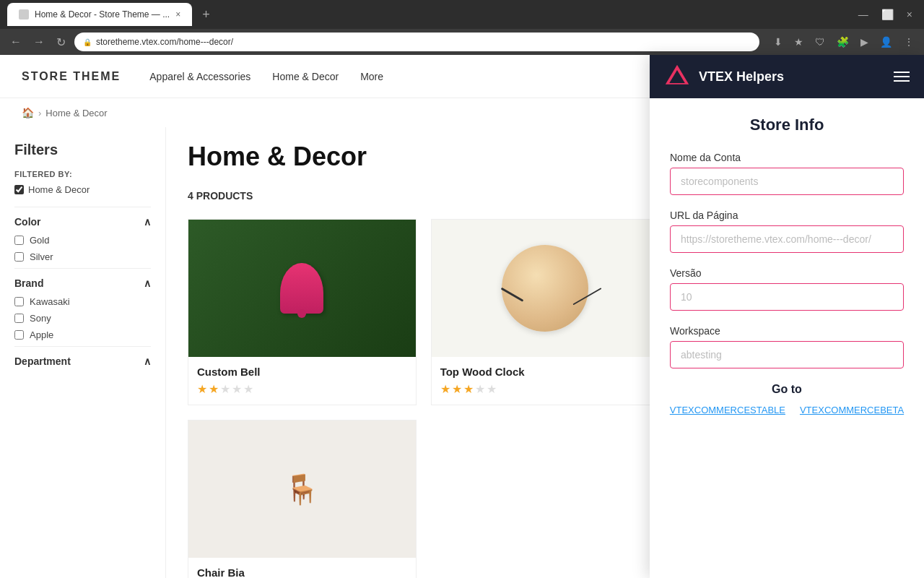  What do you see at coordinates (19, 335) in the screenshot?
I see `brand-apple-checkbox` at bounding box center [19, 335].